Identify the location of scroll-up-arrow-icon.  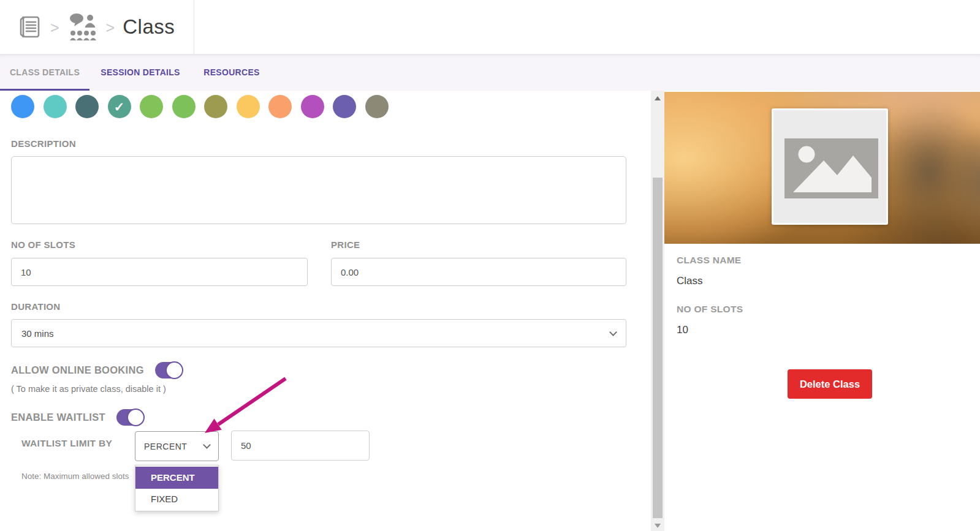
(658, 98).